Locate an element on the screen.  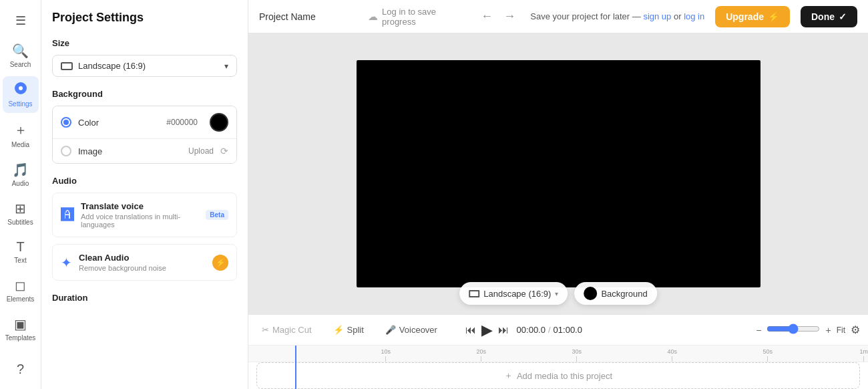
bg-color-radio is located at coordinates (66, 122).